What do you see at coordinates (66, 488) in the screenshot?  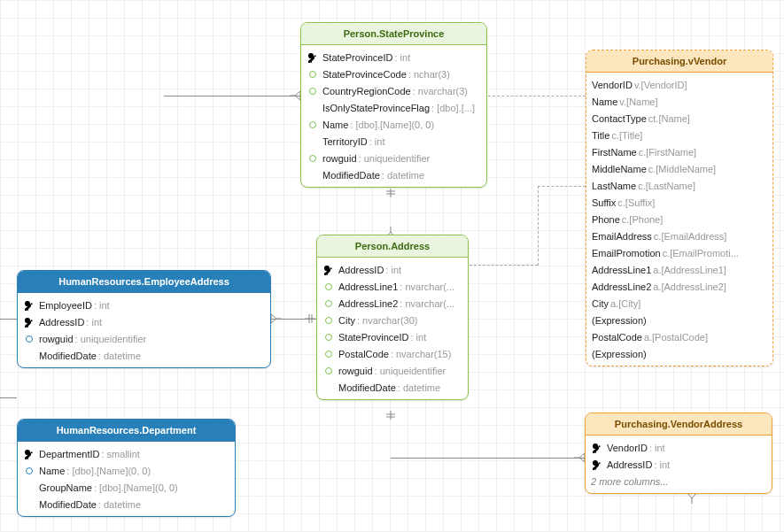 I see `col-name: GroupName` at bounding box center [66, 488].